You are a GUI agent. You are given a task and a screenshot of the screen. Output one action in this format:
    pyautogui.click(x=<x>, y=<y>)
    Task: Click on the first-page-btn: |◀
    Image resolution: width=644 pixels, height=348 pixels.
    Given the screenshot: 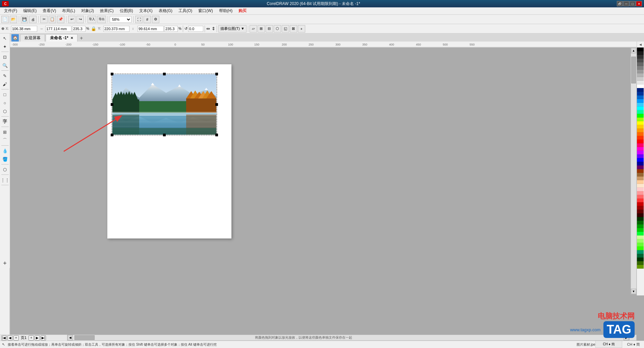 What is the action you would take?
    pyautogui.click(x=4, y=338)
    